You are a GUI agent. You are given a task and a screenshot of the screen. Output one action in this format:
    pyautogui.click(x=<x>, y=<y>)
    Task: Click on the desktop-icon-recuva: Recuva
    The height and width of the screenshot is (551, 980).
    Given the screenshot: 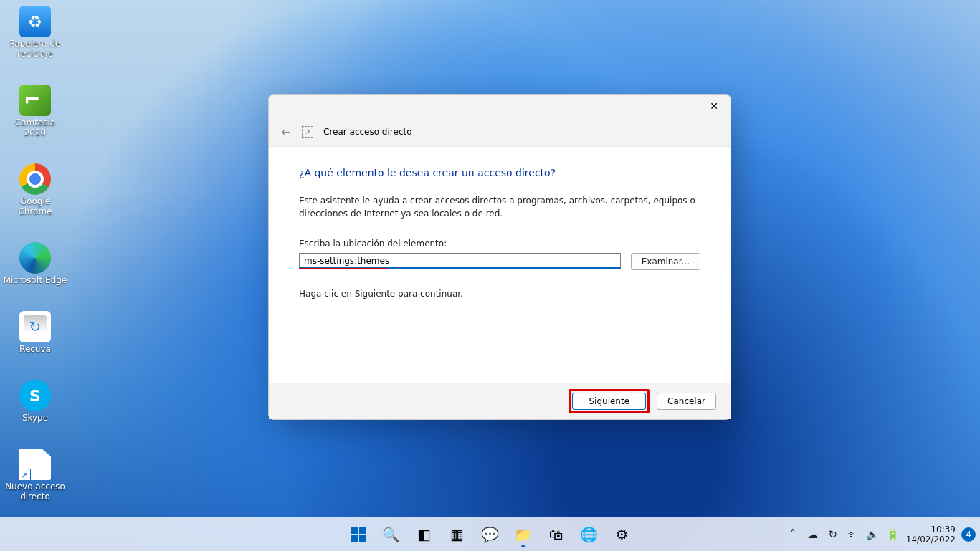 What is the action you would take?
    pyautogui.click(x=35, y=332)
    